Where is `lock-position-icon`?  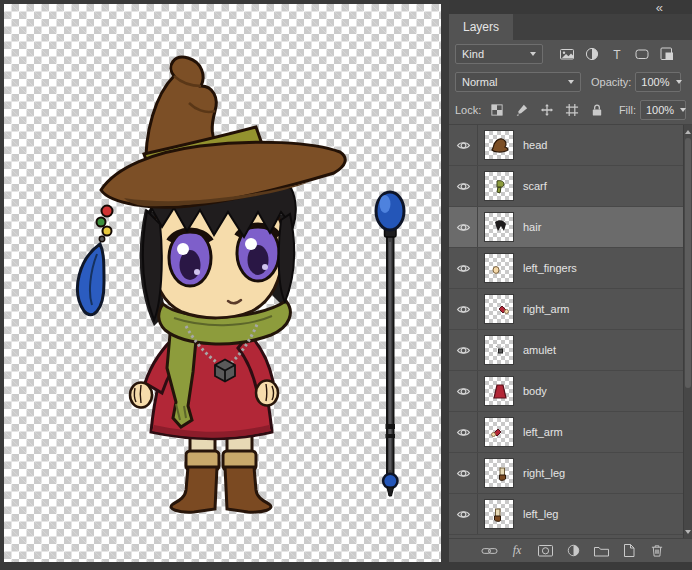 lock-position-icon is located at coordinates (546, 110).